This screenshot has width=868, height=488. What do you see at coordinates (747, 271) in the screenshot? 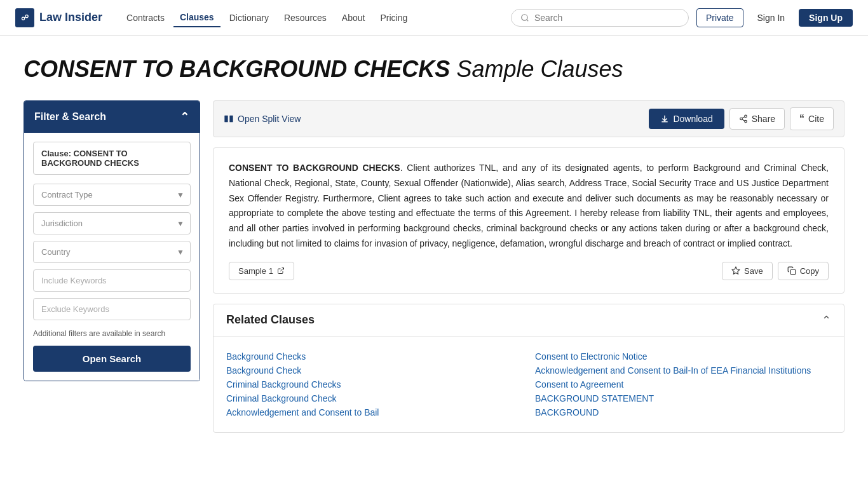
I see `save-button: Save` at bounding box center [747, 271].